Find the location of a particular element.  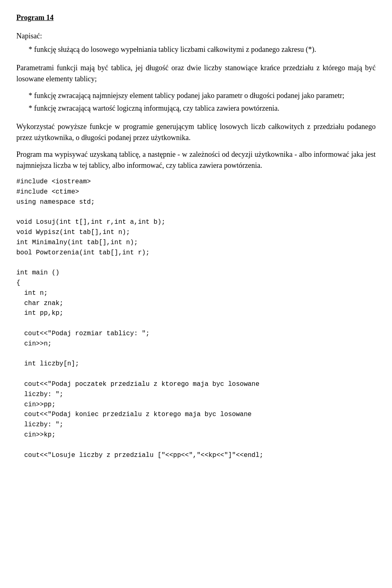

code-line-int-liczby: int liczby[n]; is located at coordinates (48, 364).